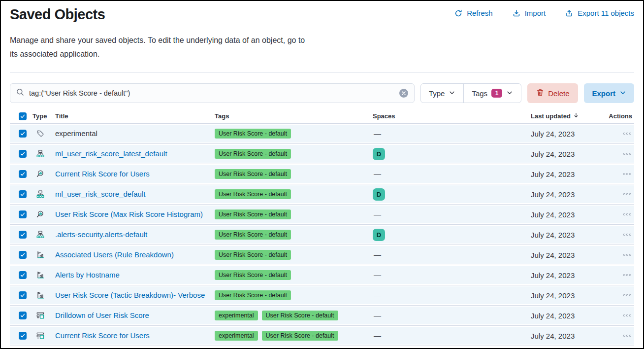  Describe the element at coordinates (43, 116) in the screenshot. I see `column-header-type: Type` at that location.